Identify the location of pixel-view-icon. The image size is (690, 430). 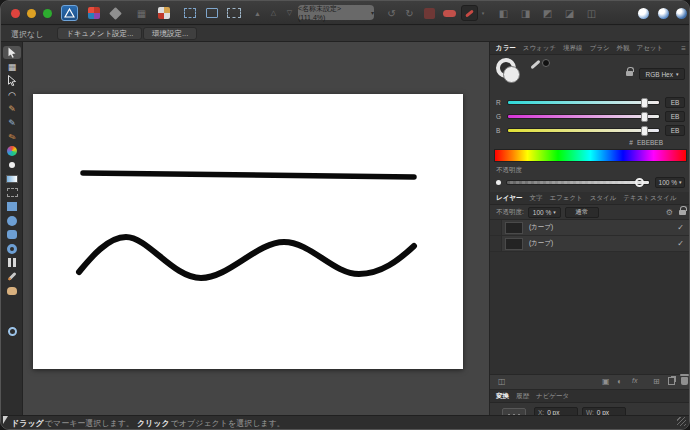
(664, 13).